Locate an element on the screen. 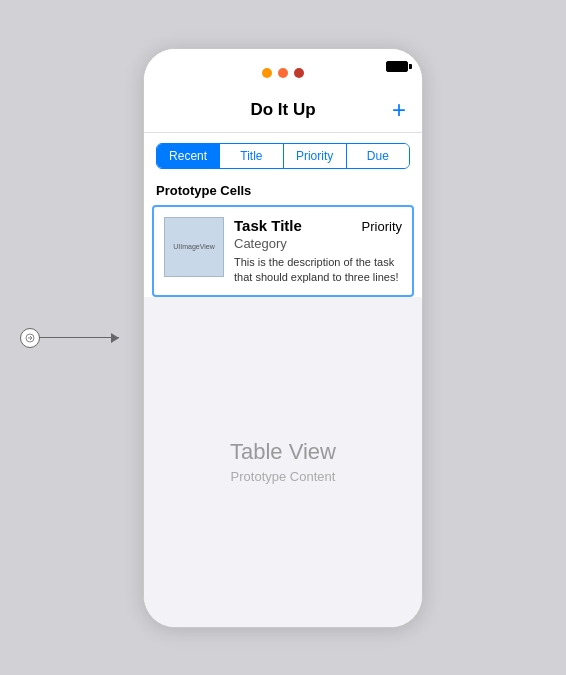 Image resolution: width=566 pixels, height=675 pixels. section-header: Prototype Cells is located at coordinates (283, 191).